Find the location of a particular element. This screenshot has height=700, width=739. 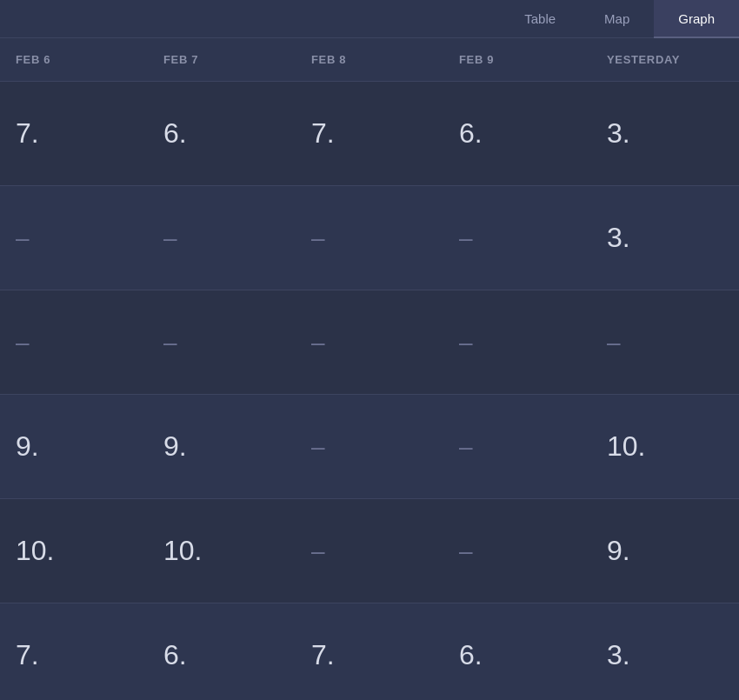

table-row: 10.10.––9. is located at coordinates (370, 551).